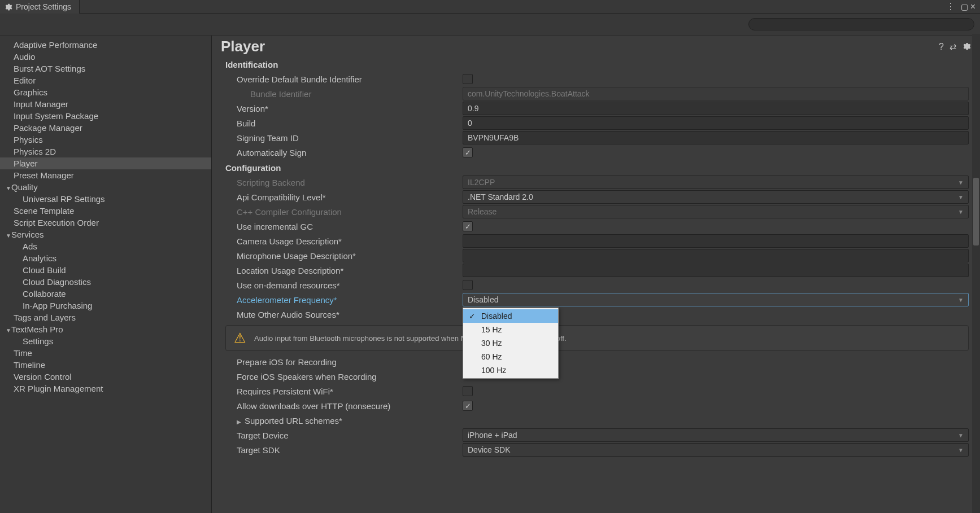 The image size is (980, 513). What do you see at coordinates (344, 300) in the screenshot?
I see `label-accel-freq: Accelerometer Frequency*` at bounding box center [344, 300].